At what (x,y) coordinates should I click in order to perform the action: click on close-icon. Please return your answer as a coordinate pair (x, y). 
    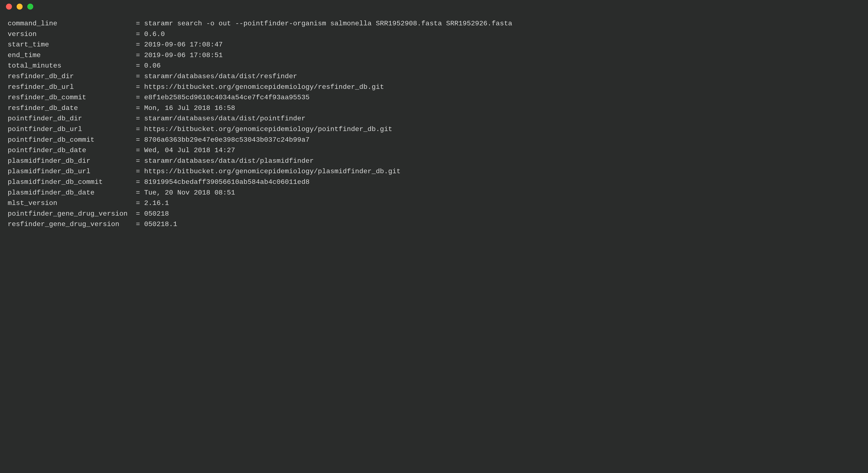
    Looking at the image, I should click on (9, 7).